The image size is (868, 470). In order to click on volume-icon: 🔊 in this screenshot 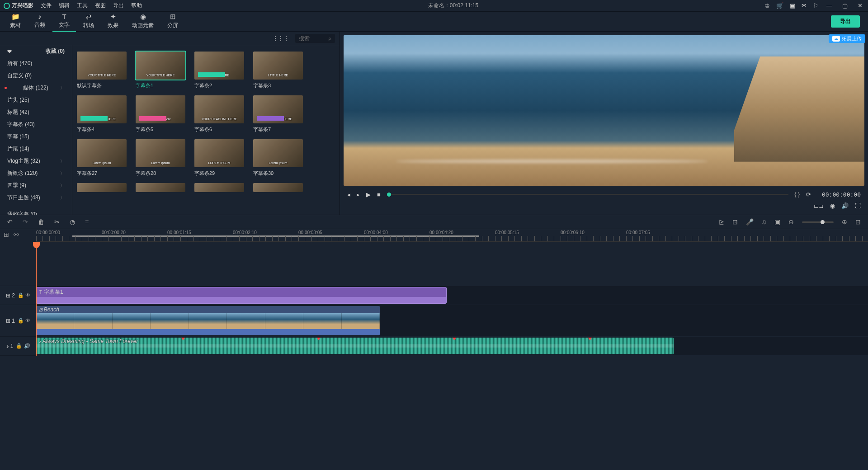, I will do `click(845, 206)`.